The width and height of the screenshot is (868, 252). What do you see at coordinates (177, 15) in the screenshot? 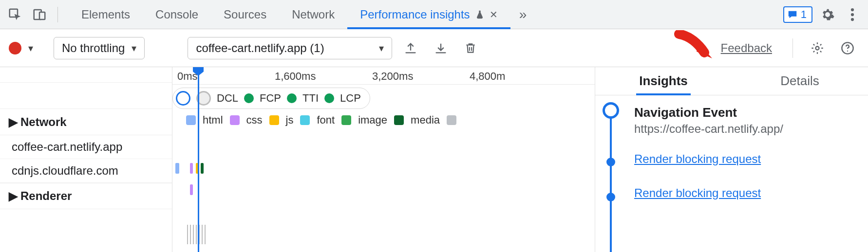
I see `tab-label: Console` at bounding box center [177, 15].